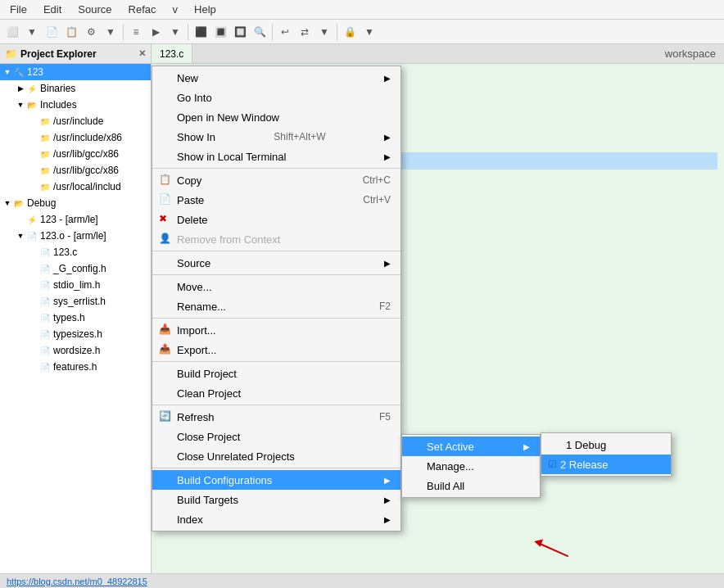 Image resolution: width=724 pixels, height=588 pixels. What do you see at coordinates (606, 464) in the screenshot?
I see `submenu-l3-item-release: ☑ 2 Release` at bounding box center [606, 464].